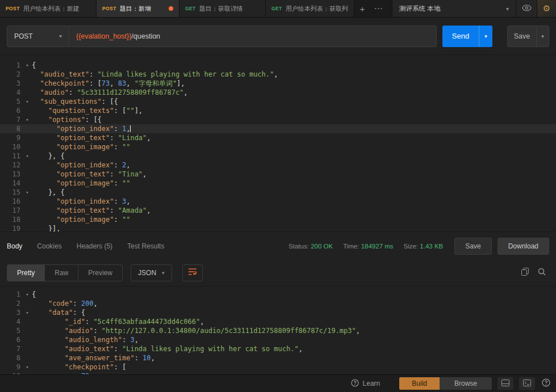 The image size is (556, 392). I want to click on environment-quicklook-button, so click(526, 9).